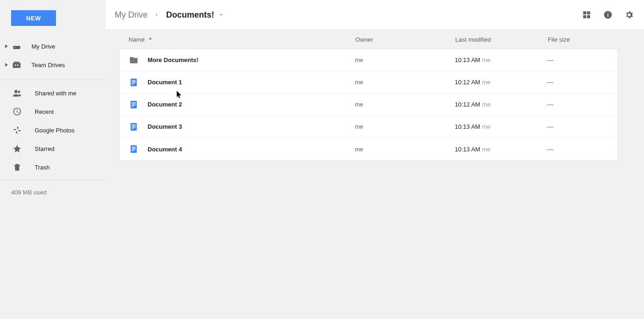 The width and height of the screenshot is (644, 319). What do you see at coordinates (17, 93) in the screenshot?
I see `people-icon` at bounding box center [17, 93].